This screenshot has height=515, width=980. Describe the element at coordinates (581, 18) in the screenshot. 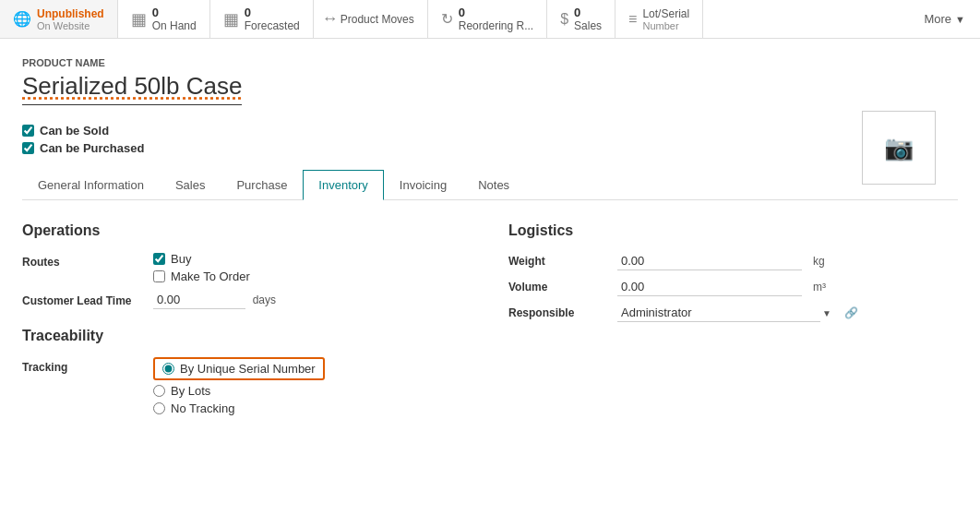

I see `topbar-sales: $ 0 Sales` at that location.